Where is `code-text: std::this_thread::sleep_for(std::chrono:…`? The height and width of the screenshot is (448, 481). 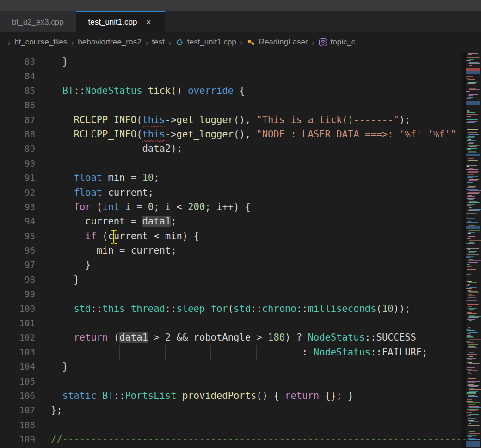
code-text: std::this_thread::sleep_for(std::chrono:… is located at coordinates (223, 309).